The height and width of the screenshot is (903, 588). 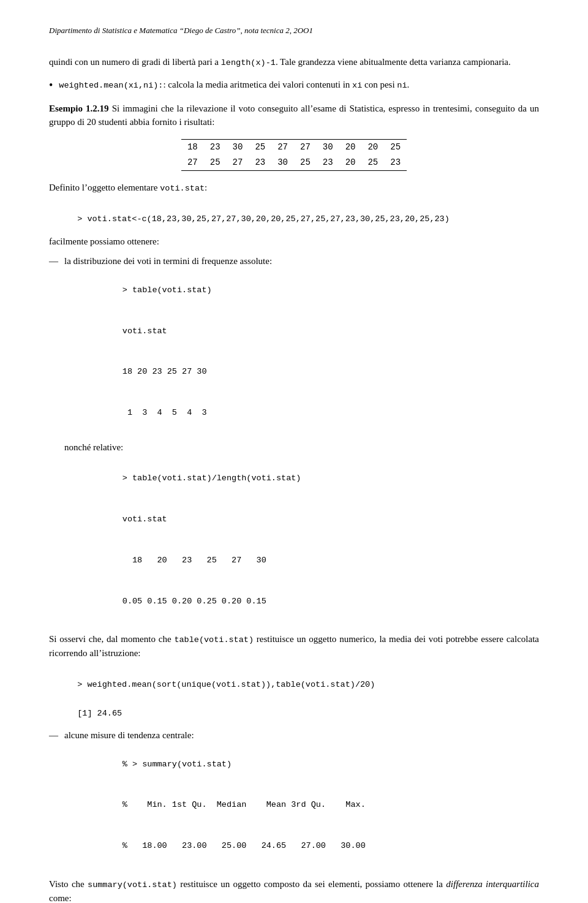 What do you see at coordinates (54, 261) in the screenshot?
I see `dash-symbol-1: —` at bounding box center [54, 261].